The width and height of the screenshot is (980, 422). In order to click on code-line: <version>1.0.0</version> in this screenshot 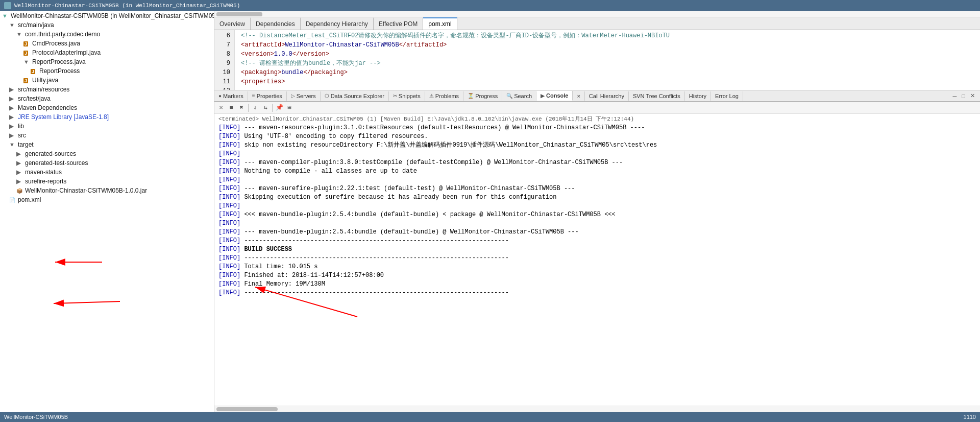, I will do `click(607, 54)`.